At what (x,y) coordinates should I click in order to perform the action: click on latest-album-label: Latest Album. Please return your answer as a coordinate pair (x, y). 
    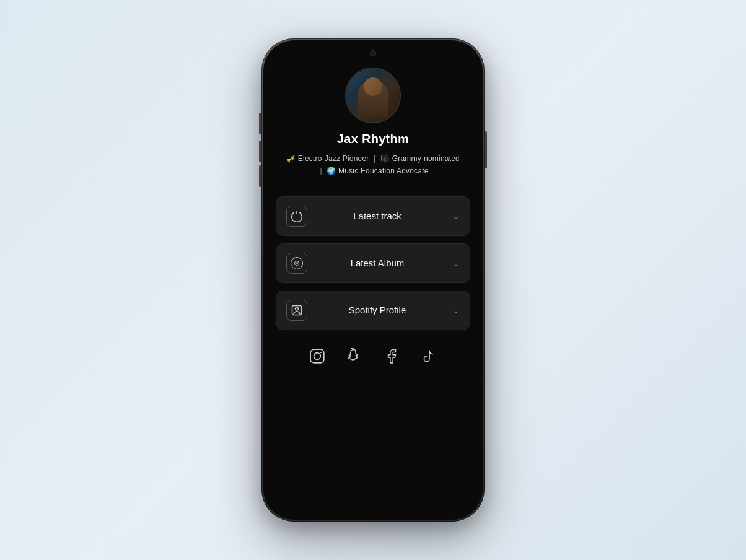
    Looking at the image, I should click on (377, 263).